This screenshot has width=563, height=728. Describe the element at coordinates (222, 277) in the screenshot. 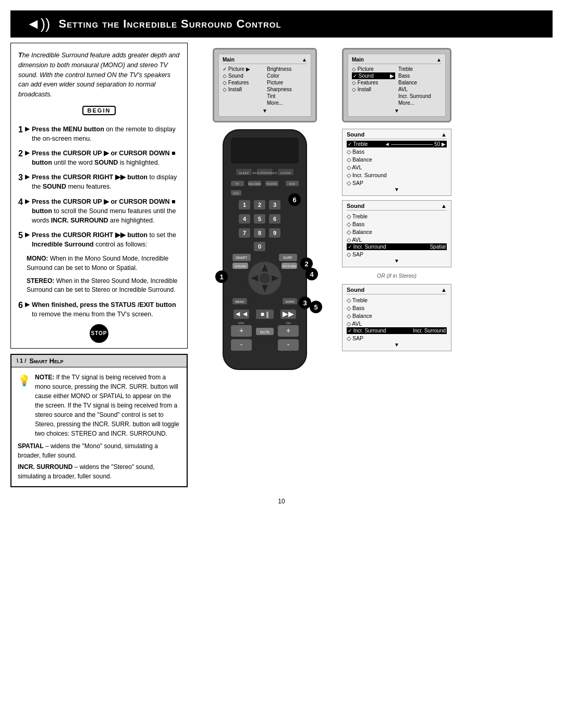

I see `step-overlay-1: 1` at that location.